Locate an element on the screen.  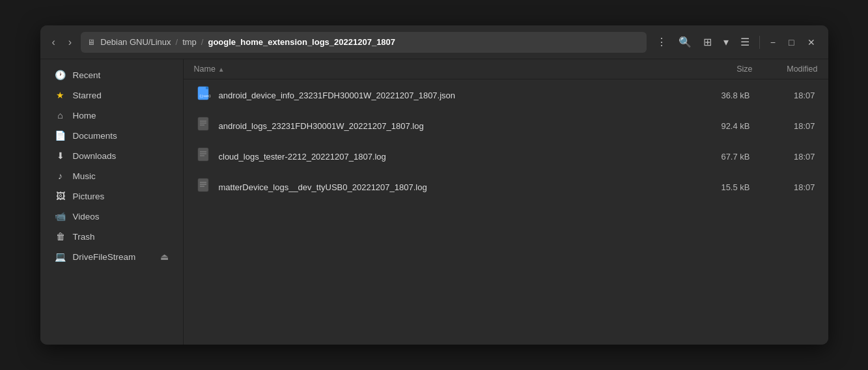
file-name-cell: {json} android_device_info_23231FDH30001… is located at coordinates (441, 95).